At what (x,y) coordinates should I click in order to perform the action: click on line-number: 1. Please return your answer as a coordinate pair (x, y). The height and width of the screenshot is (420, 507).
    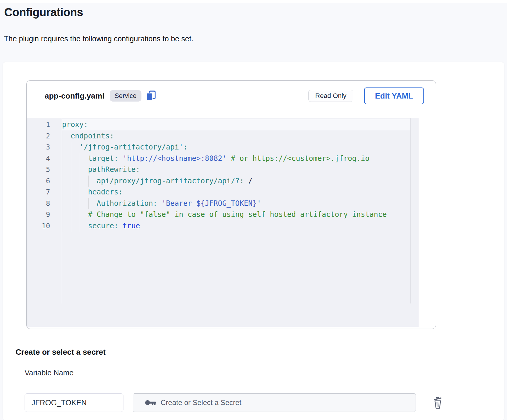
    Looking at the image, I should click on (44, 125).